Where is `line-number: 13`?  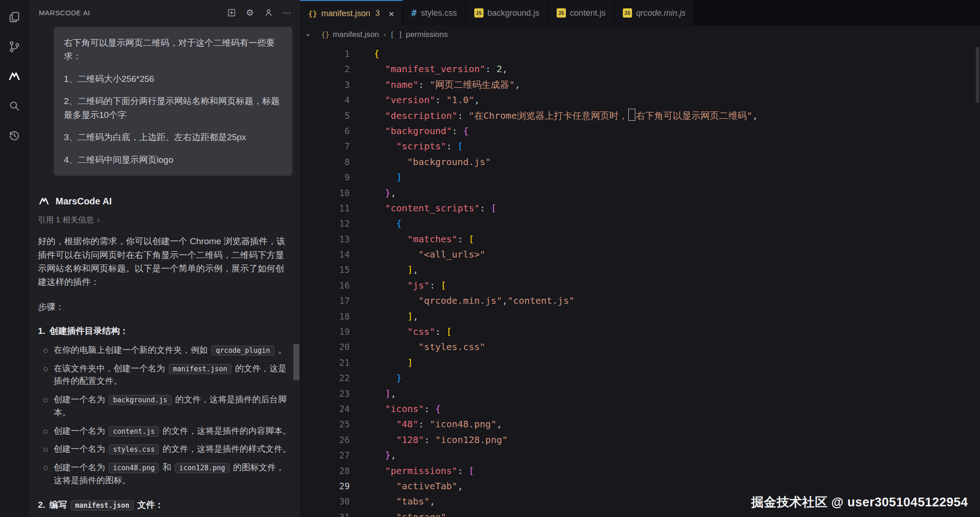
line-number: 13 is located at coordinates (331, 240).